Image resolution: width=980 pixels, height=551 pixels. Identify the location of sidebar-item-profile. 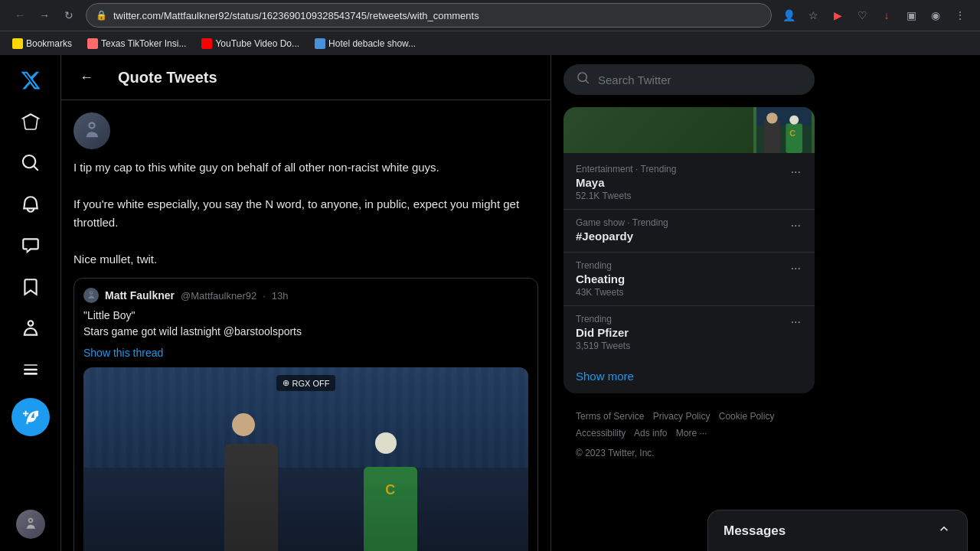
(31, 328).